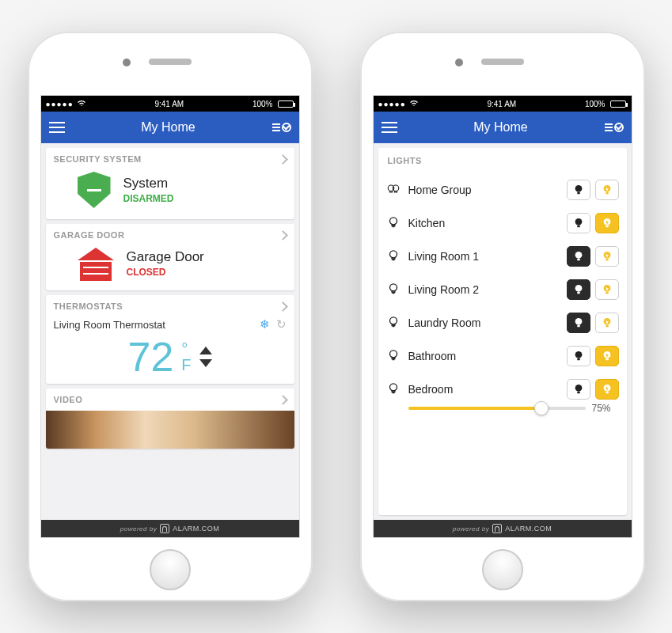  Describe the element at coordinates (149, 199) in the screenshot. I see `security-state: DISARMED` at that location.